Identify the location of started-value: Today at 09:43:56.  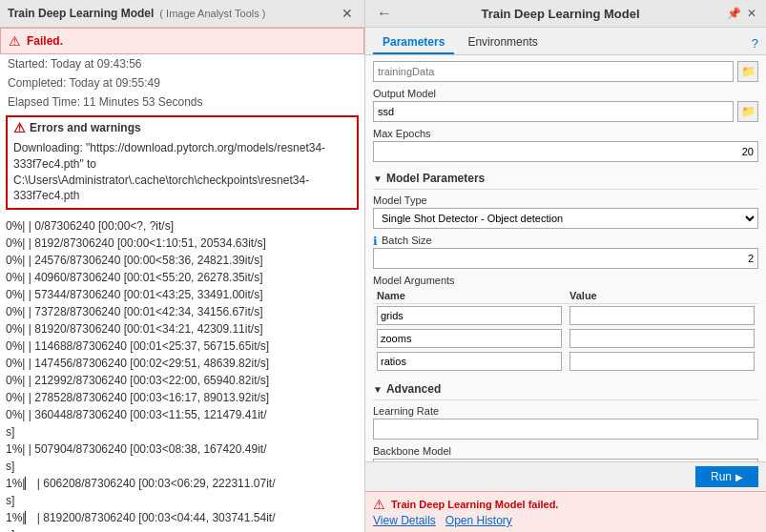
(95, 64).